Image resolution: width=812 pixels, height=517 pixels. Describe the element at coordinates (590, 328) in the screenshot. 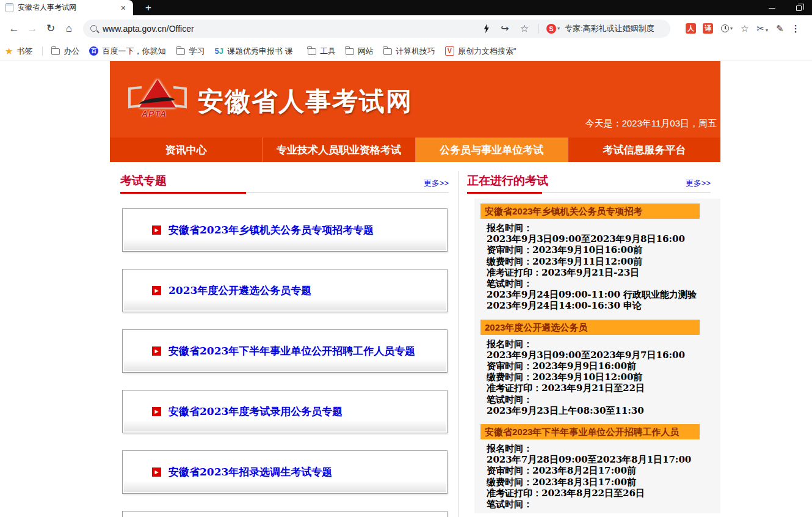

I see `exam-banner: 2023年度公开遴选公务员` at that location.